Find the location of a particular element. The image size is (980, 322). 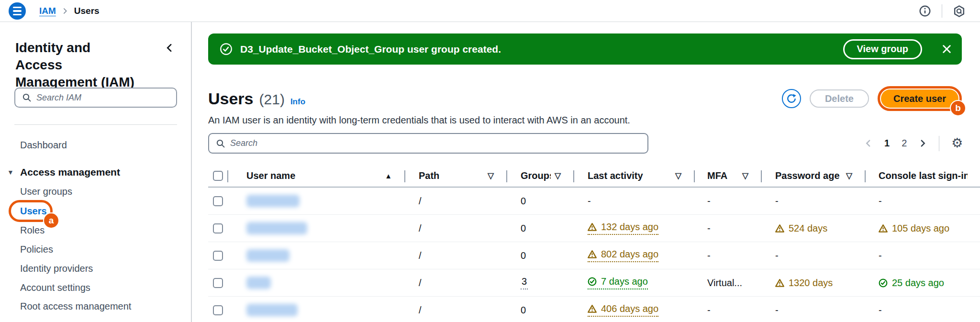

sidebar-item-dashboard: Dashboard is located at coordinates (44, 145).